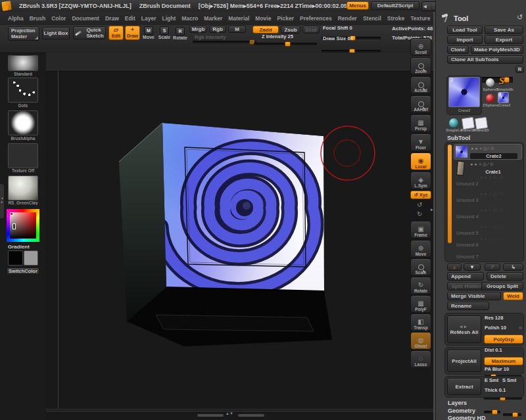 Image resolution: width=526 pixels, height=420 pixels. Describe the element at coordinates (116, 33) in the screenshot. I see `edit-button: ▱ Edit` at that location.